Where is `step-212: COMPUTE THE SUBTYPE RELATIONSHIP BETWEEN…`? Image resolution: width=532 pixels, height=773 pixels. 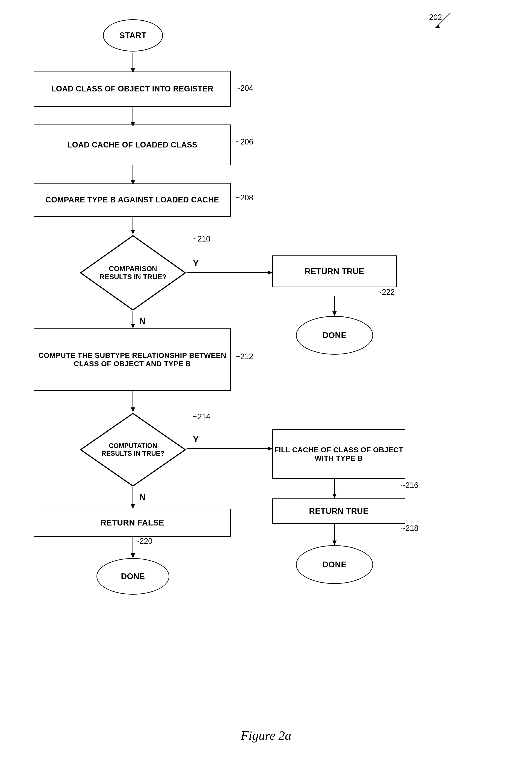 step-212: COMPUTE THE SUBTYPE RELATIONSHIP BETWEEN… is located at coordinates (132, 360).